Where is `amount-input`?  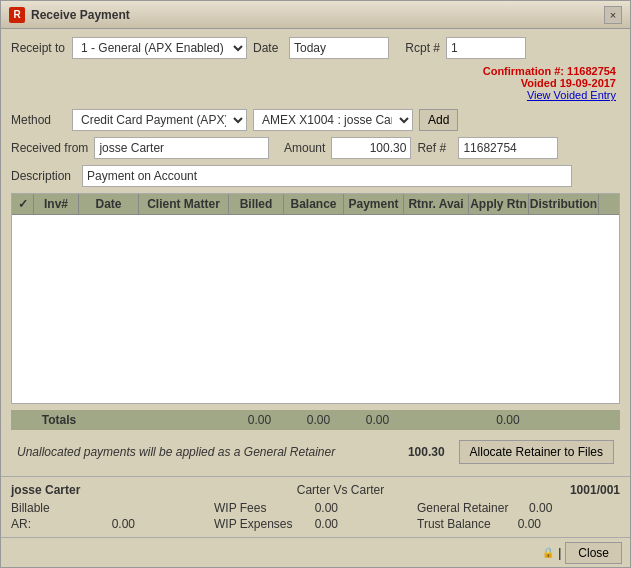 amount-input is located at coordinates (371, 148).